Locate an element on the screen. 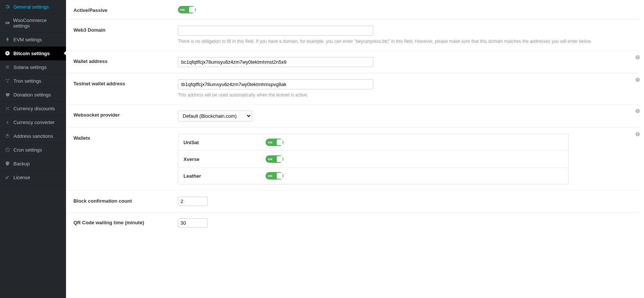 The height and width of the screenshot is (298, 644). gear-icon is located at coordinates (7, 7).